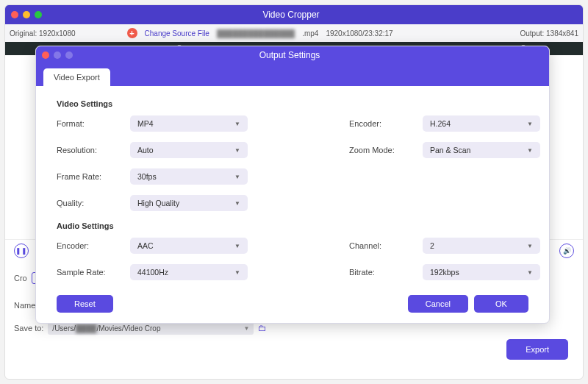  Describe the element at coordinates (438, 304) in the screenshot. I see `cancel-button: Cancel` at that location.